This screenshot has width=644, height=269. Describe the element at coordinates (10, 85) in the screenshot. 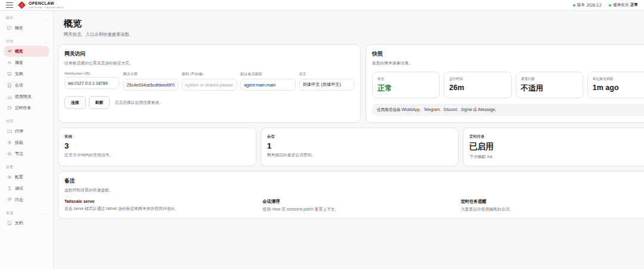

I see `sessions-icon` at that location.